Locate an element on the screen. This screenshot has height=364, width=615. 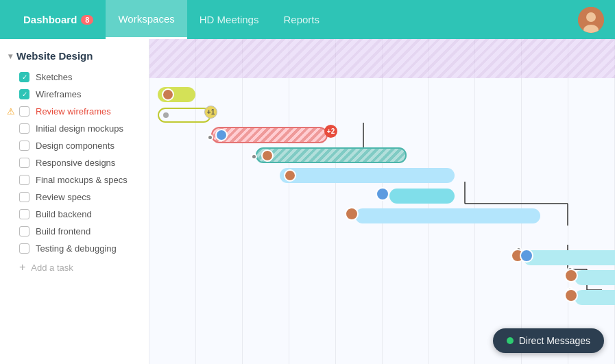
checkbox-review-specs is located at coordinates (25, 197).